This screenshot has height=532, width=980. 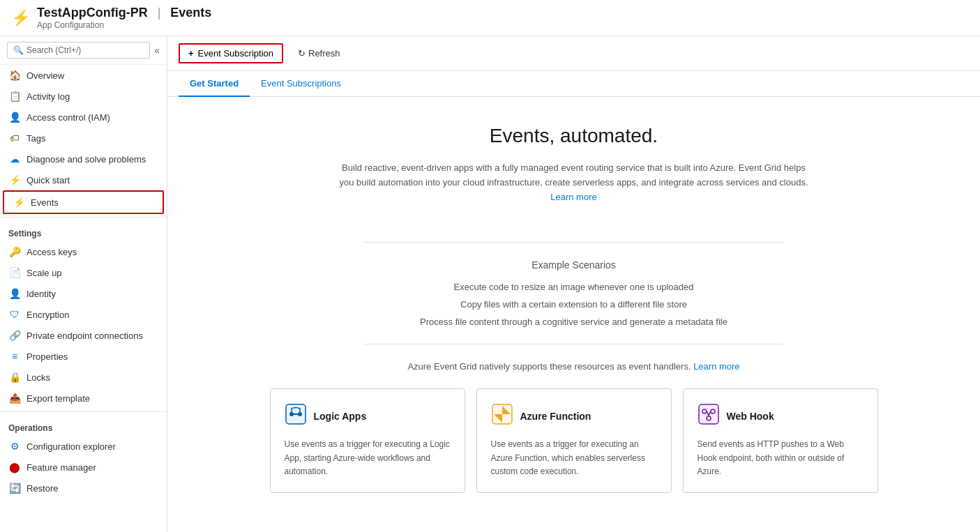 I want to click on sidebar-item-events: ⚡ Events, so click(x=84, y=202).